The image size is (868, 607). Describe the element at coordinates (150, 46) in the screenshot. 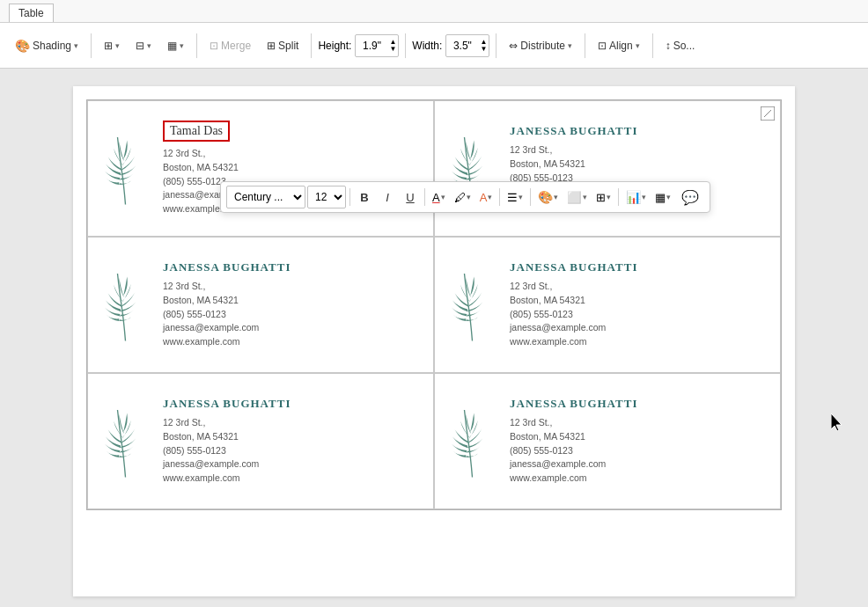

I see `chevron-icon-2: ▾` at that location.